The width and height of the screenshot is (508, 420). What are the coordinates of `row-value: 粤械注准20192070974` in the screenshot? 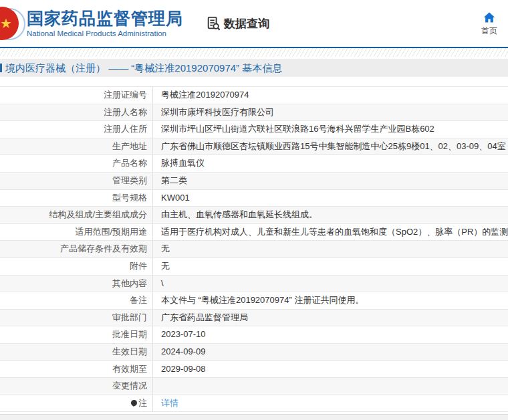 It's located at (330, 95).